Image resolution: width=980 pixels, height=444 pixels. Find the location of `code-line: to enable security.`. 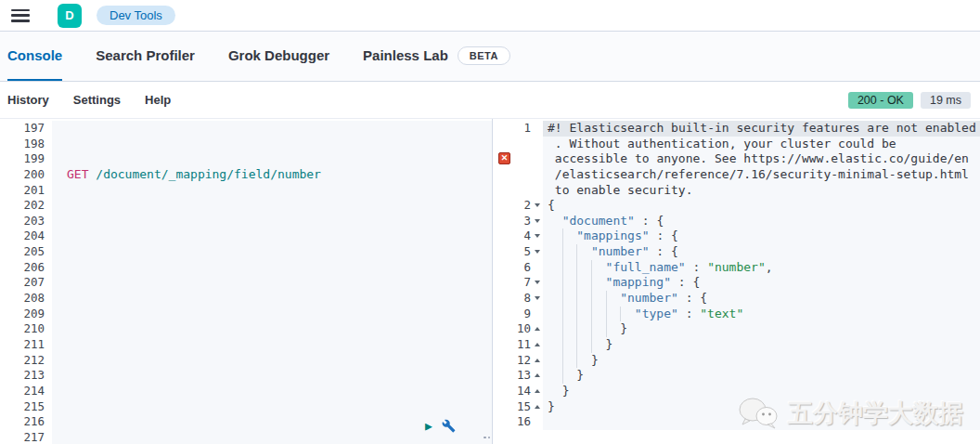

code-line: to enable security. is located at coordinates (761, 191).